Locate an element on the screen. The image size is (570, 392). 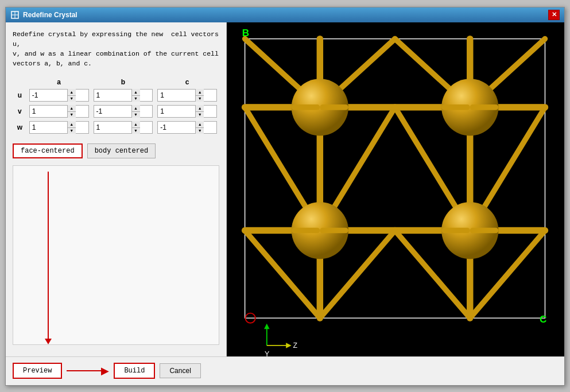
spinner-v-a: ▲ ▼ is located at coordinates (71, 111).